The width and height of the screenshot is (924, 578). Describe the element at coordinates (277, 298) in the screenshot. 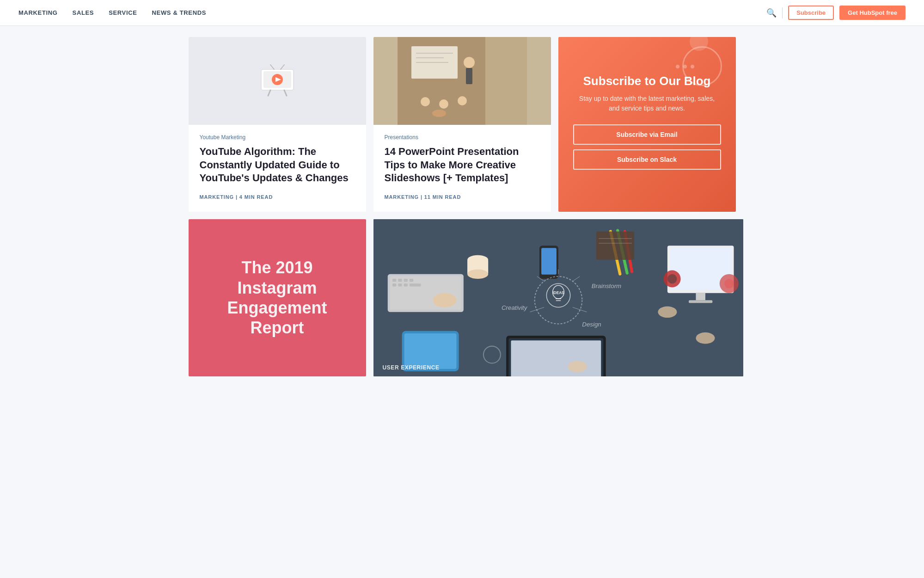

I see `instagram-card-title: The 2019 Instagram Engagement Report` at that location.